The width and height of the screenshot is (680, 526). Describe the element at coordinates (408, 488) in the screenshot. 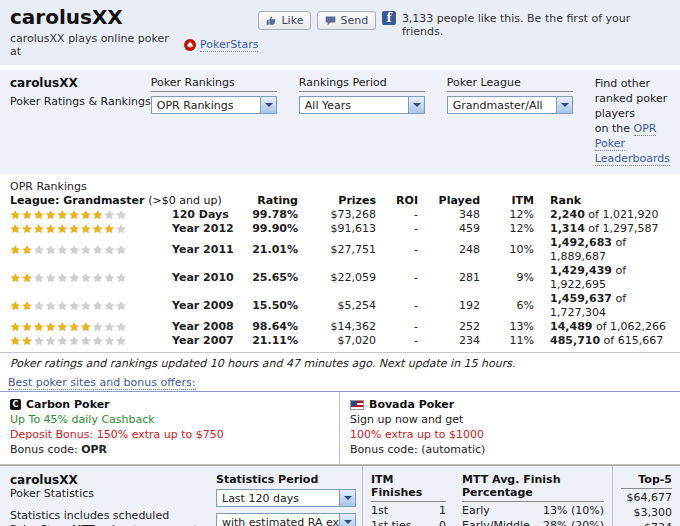

I see `itm-finishes-title: ITM Finishes` at that location.